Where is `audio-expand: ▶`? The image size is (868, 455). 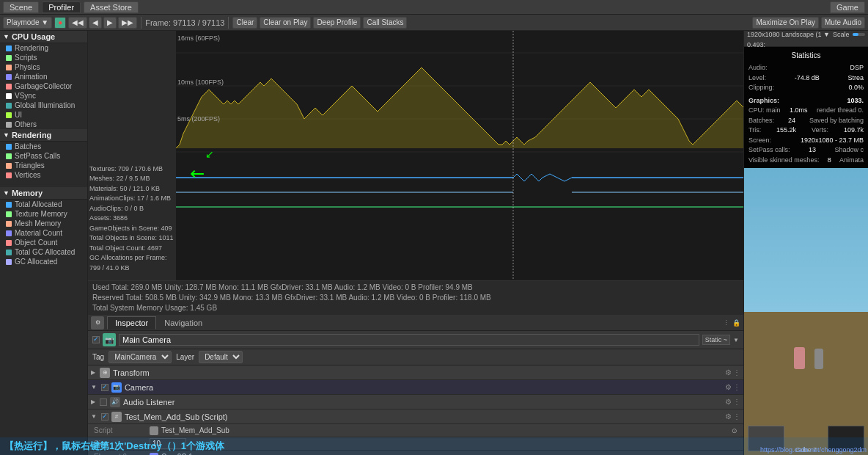
audio-expand: ▶ is located at coordinates (93, 402).